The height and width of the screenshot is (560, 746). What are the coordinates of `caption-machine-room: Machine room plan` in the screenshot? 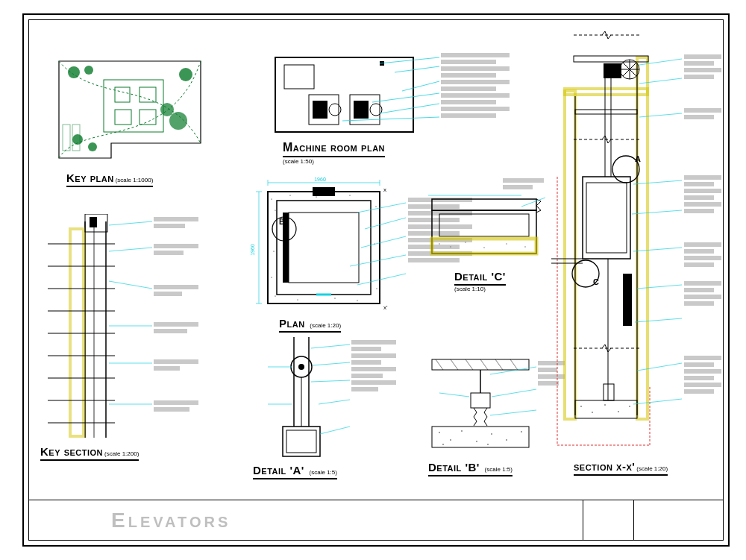 It's located at (334, 149).